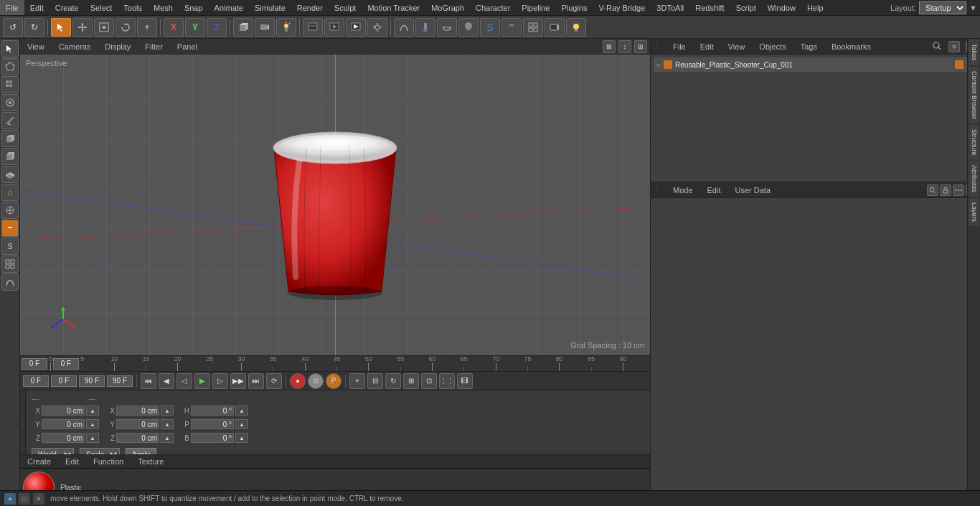  I want to click on coord-h-arrow: ▲, so click(242, 411).